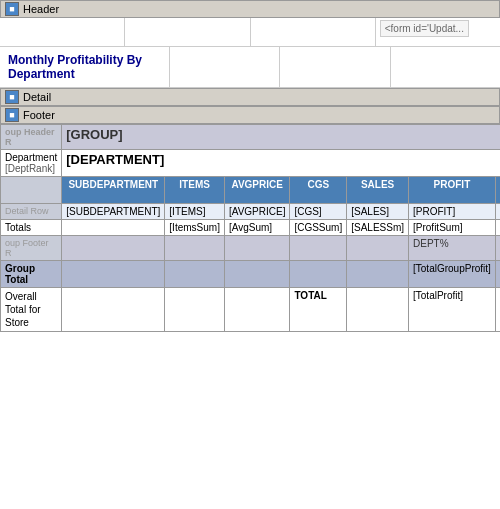 This screenshot has width=500, height=509. Describe the element at coordinates (251, 274) in the screenshot. I see `group-total-row: Group Total [TotalGroupProfit]` at that location.